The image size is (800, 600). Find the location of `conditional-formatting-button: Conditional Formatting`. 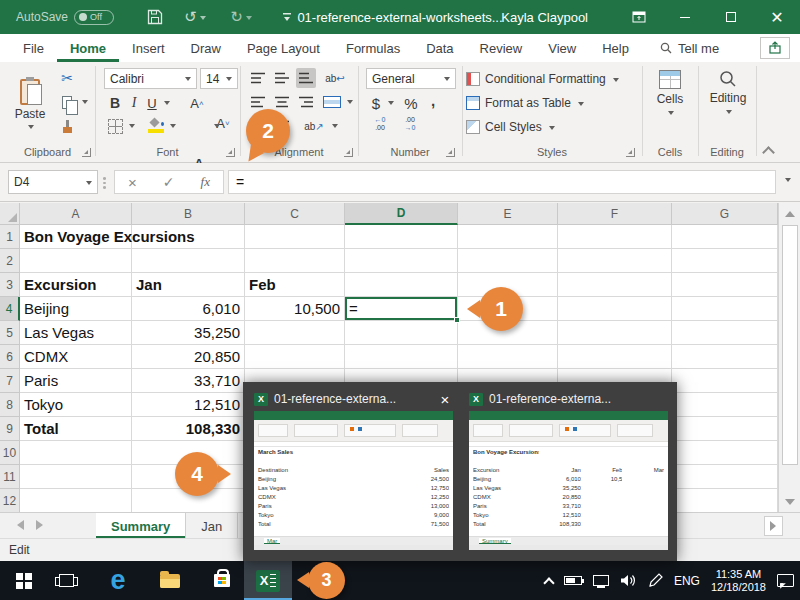

conditional-formatting-button: Conditional Formatting is located at coordinates (552, 79).